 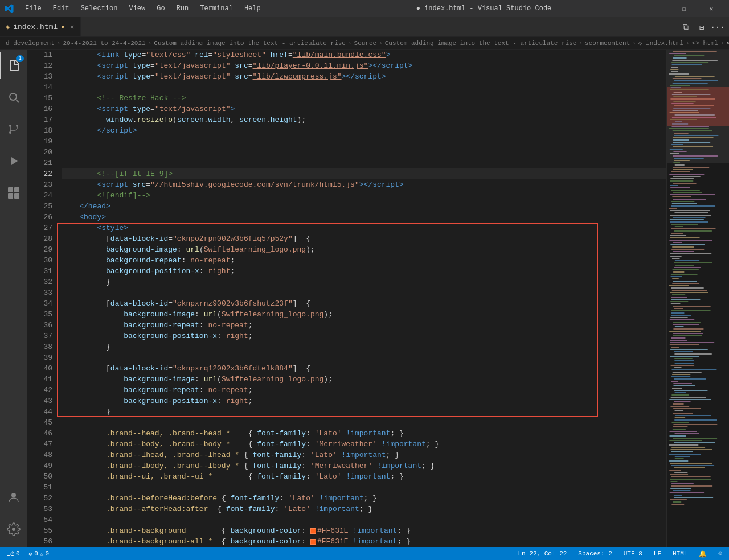 What do you see at coordinates (364, 390) in the screenshot?
I see `code-line-42: background-repeat: no-repeat;` at bounding box center [364, 390].